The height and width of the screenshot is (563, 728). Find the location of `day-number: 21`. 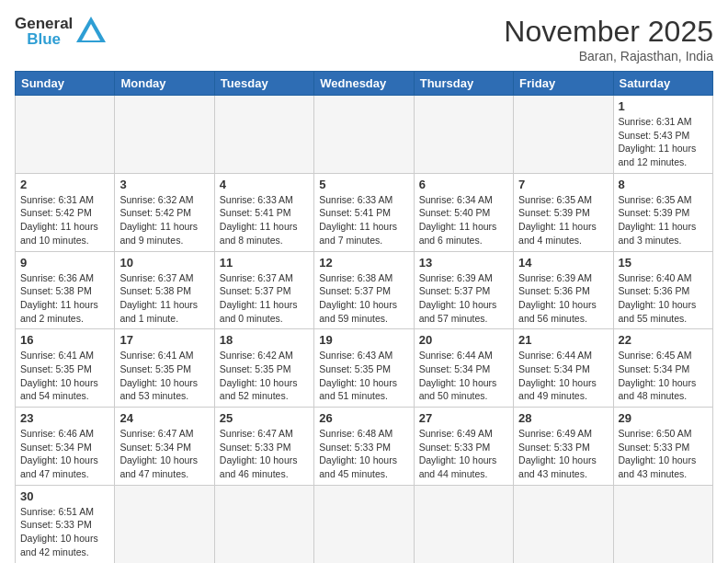

day-number: 21 is located at coordinates (563, 340).